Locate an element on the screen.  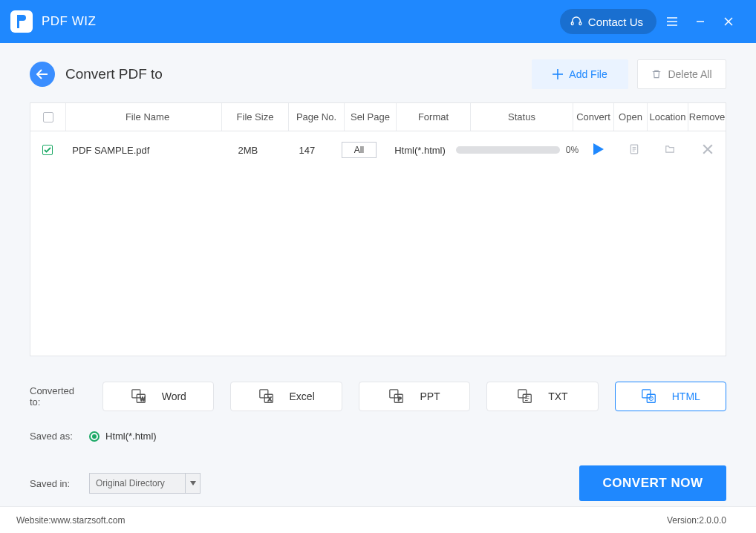
format-excel-button: X Excel is located at coordinates (286, 396).